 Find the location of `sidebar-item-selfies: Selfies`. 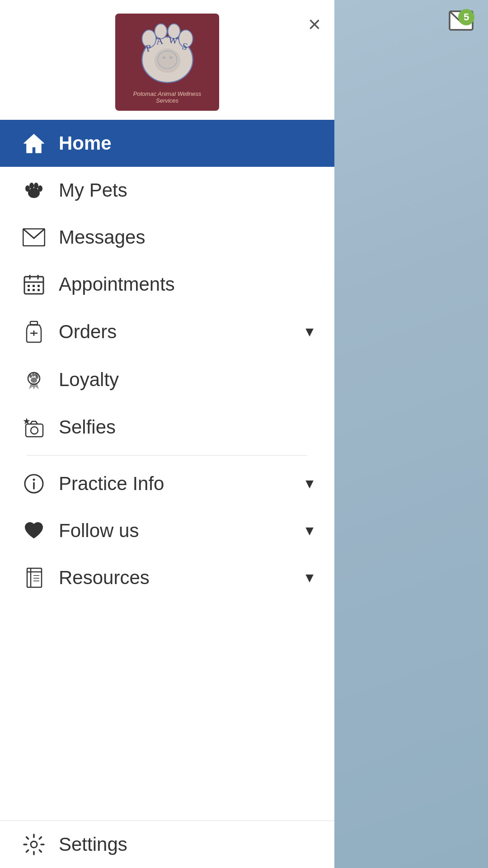

sidebar-item-selfies: Selfies is located at coordinates (167, 427).